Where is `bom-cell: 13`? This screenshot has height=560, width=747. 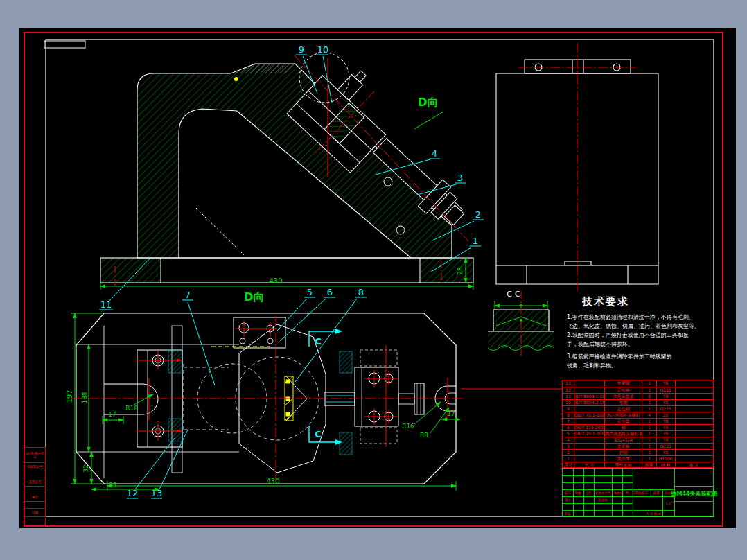
bom-cell: 13 is located at coordinates (568, 384).